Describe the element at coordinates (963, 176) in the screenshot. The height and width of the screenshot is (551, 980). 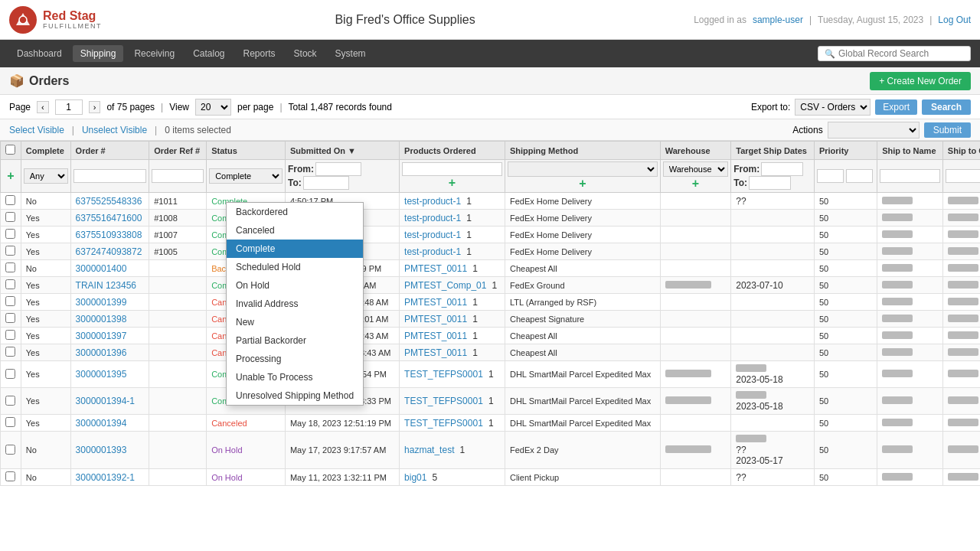
I see `shipcomp-filter-input` at that location.